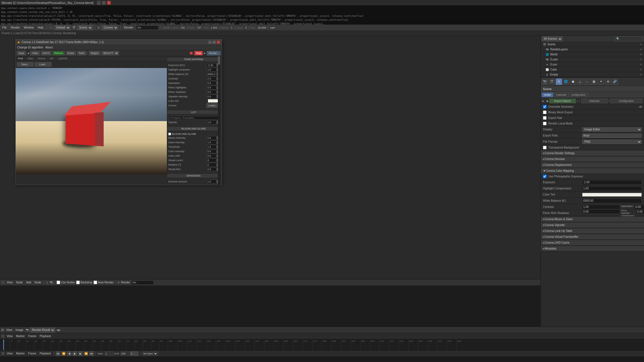  What do you see at coordinates (592, 231) in the screenshot?
I see `corona-lut-header: Corona Look Up Table` at bounding box center [592, 231].